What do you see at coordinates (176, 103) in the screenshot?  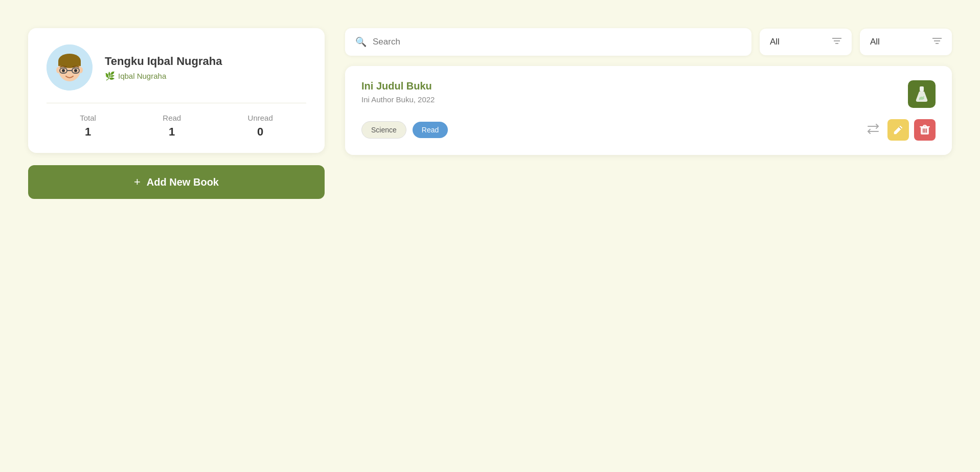 I see `divider` at bounding box center [176, 103].